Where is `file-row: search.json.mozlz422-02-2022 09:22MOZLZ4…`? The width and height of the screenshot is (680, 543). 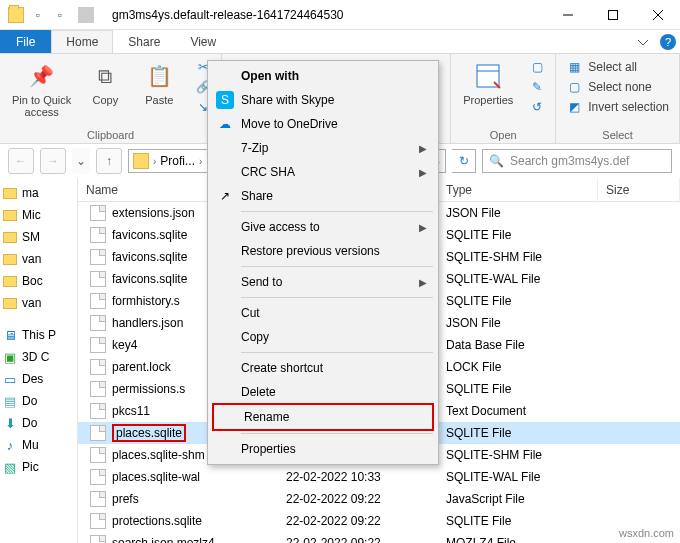 file-row: search.json.mozlz422-02-2022 09:22MOZLZ4… is located at coordinates (379, 538).